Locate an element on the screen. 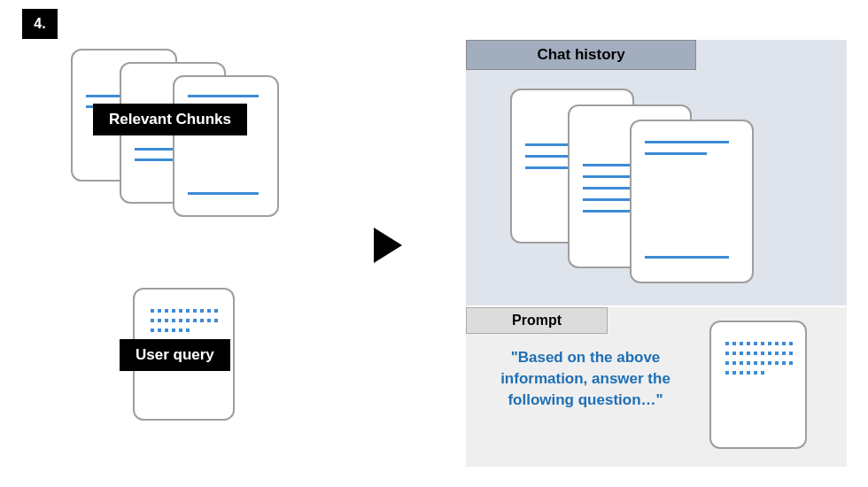 The height and width of the screenshot is (487, 868). prompt-instruction-text: "Based on the above information, answer … is located at coordinates (585, 379).